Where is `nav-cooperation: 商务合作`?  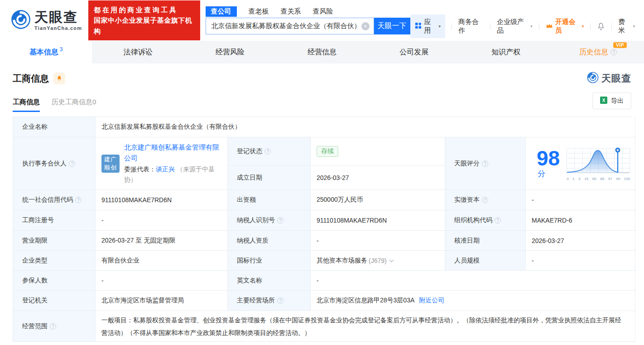 nav-cooperation: 商务合作 is located at coordinates (471, 26).